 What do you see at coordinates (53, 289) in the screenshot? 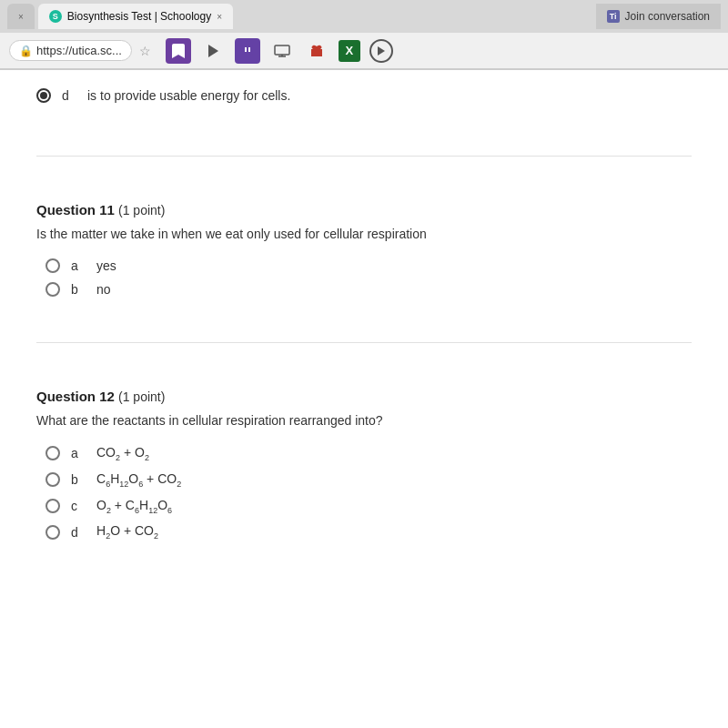
I see `radio-11-b` at bounding box center [53, 289].